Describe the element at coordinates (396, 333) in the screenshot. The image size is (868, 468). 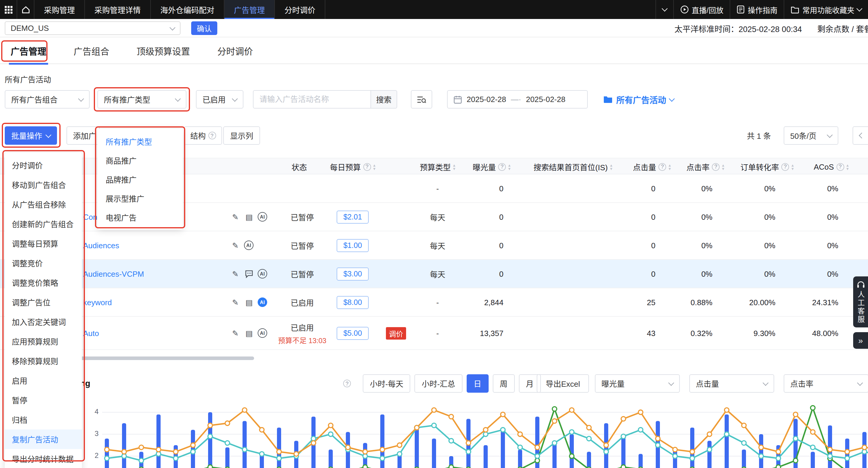
I see `reprice-badge: 调价` at that location.